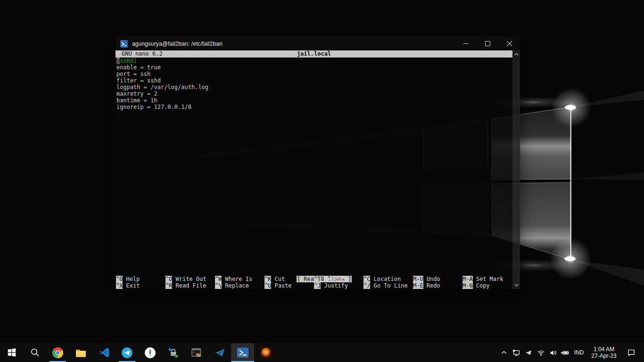 Image resolution: width=644 pixels, height=362 pixels. What do you see at coordinates (81, 353) in the screenshot?
I see `file-explorer-icon` at bounding box center [81, 353].